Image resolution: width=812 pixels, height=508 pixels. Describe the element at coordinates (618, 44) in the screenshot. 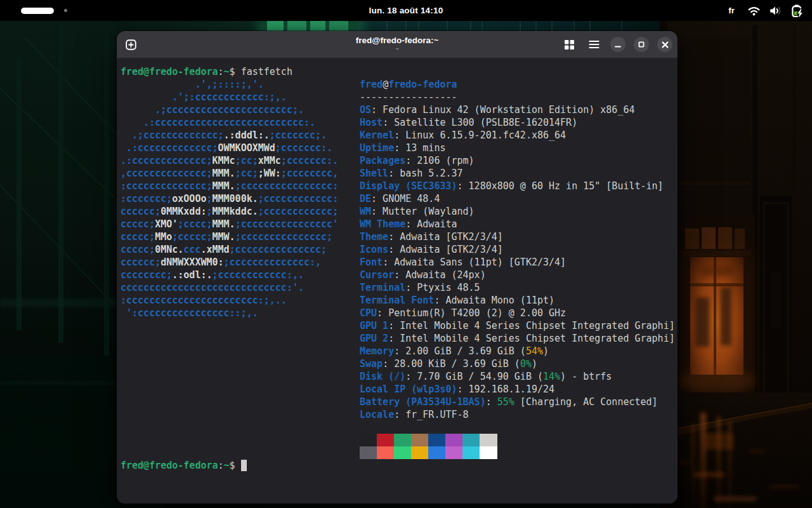

I see `minimize-button` at that location.